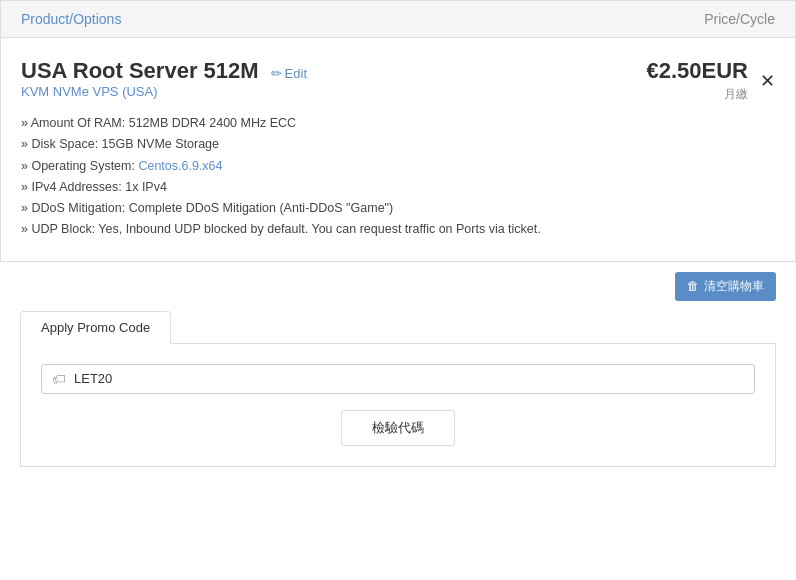 This screenshot has height=580, width=796. What do you see at coordinates (289, 74) in the screenshot?
I see `edit-link: ✏ Edit` at bounding box center [289, 74].